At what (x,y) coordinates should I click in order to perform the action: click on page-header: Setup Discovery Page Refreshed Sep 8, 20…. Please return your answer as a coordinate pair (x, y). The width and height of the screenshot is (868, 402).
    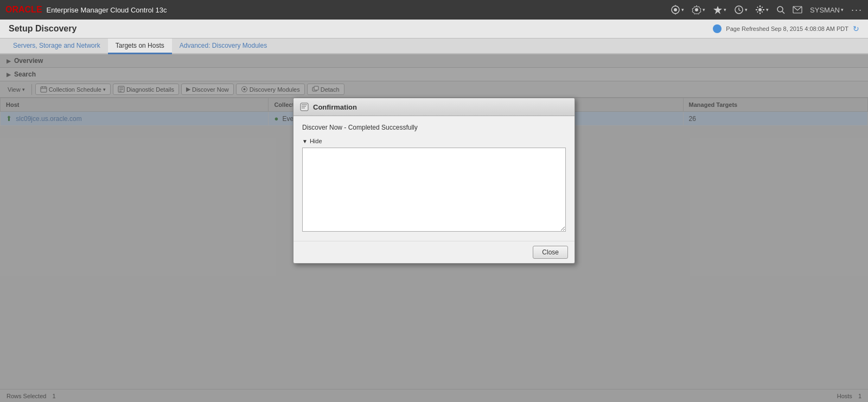
    Looking at the image, I should click on (434, 29).